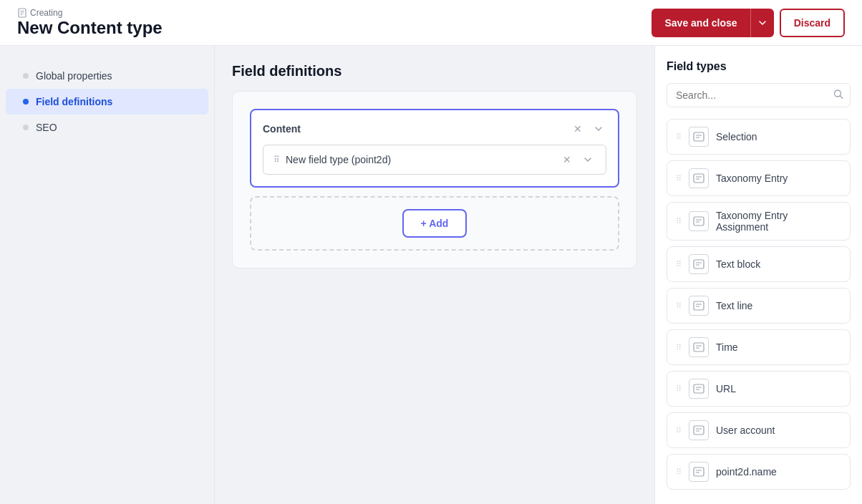  What do you see at coordinates (588, 160) in the screenshot?
I see `chevron-down-icon-field` at bounding box center [588, 160].